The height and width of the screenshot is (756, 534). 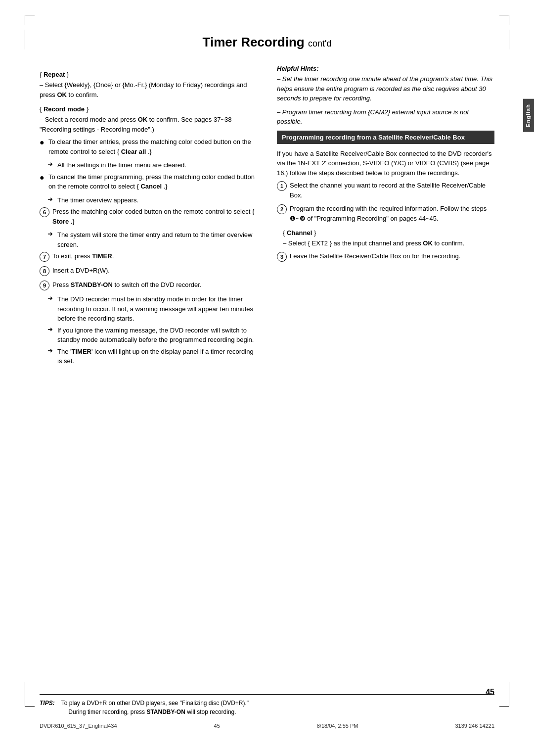 I want to click on intro-text: If you have a Satellite Receiver/Cable B…, so click(x=386, y=163).